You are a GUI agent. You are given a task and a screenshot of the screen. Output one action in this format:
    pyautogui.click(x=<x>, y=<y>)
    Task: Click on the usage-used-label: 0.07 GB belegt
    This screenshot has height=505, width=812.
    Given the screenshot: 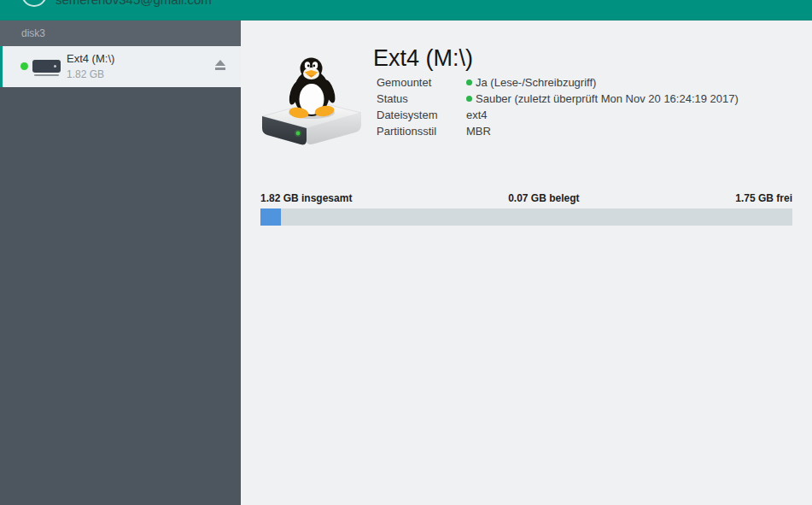 What is the action you would take?
    pyautogui.click(x=543, y=198)
    